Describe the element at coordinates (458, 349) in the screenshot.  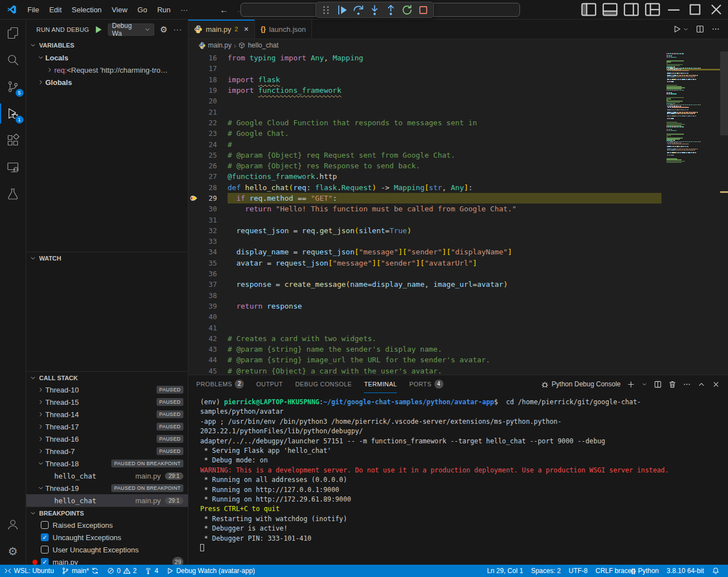
I see `code-line-43: 43# @param {string} name the sender's di…` at that location.